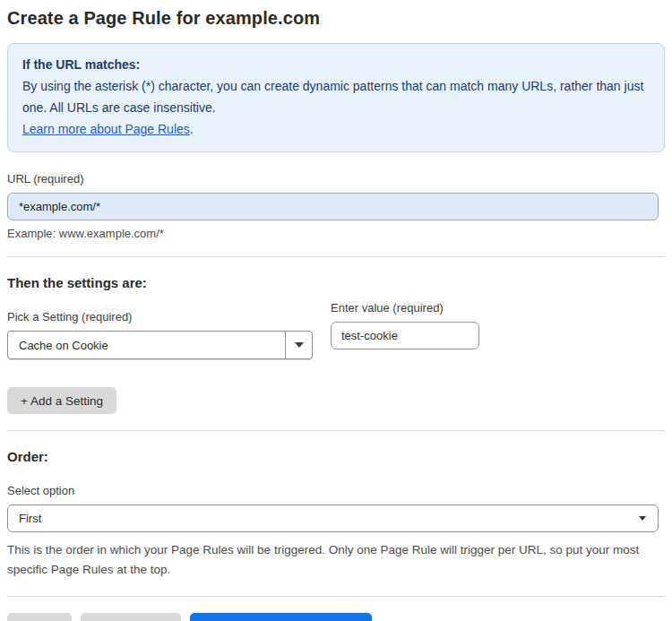  What do you see at coordinates (405, 320) in the screenshot?
I see `setting-value-column: Enter value (required)` at bounding box center [405, 320].